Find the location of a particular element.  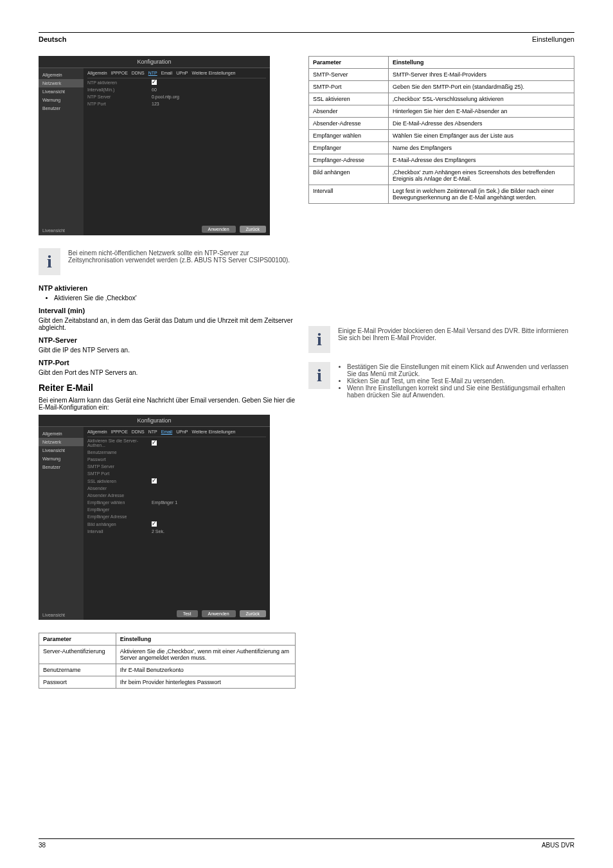

email-liveansicht-label: Liveansicht is located at coordinates (54, 615).